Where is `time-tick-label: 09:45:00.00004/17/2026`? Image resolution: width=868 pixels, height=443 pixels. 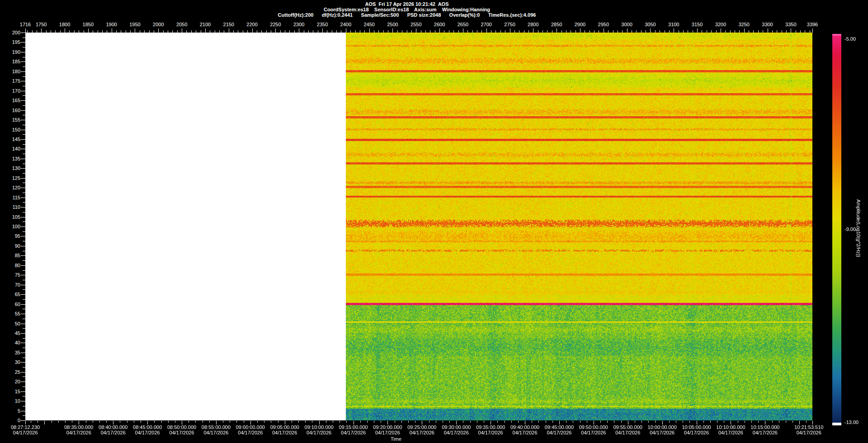 time-tick-label: 09:45:00.00004/17/2026 is located at coordinates (559, 430).